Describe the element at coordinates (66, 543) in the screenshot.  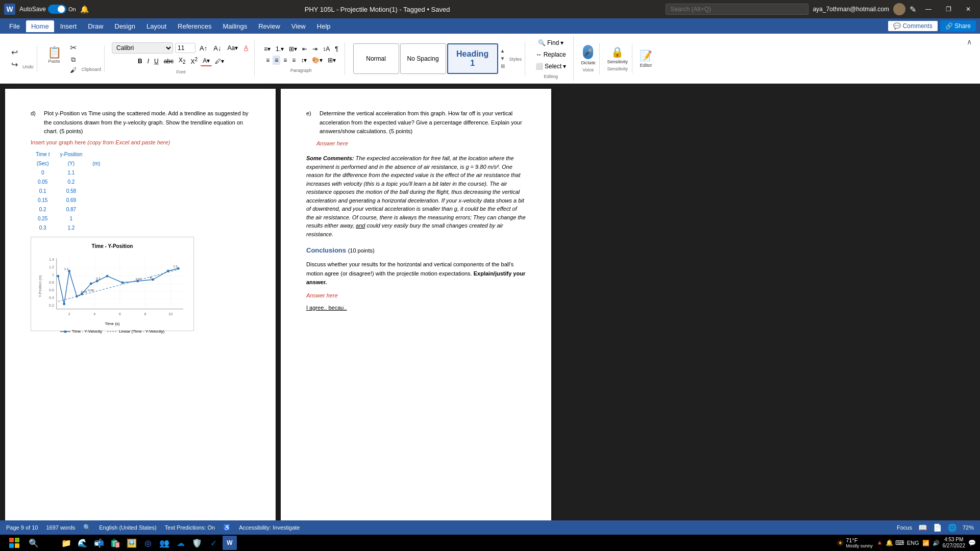
I see `taskbar-icon-explorer: 📁` at that location.